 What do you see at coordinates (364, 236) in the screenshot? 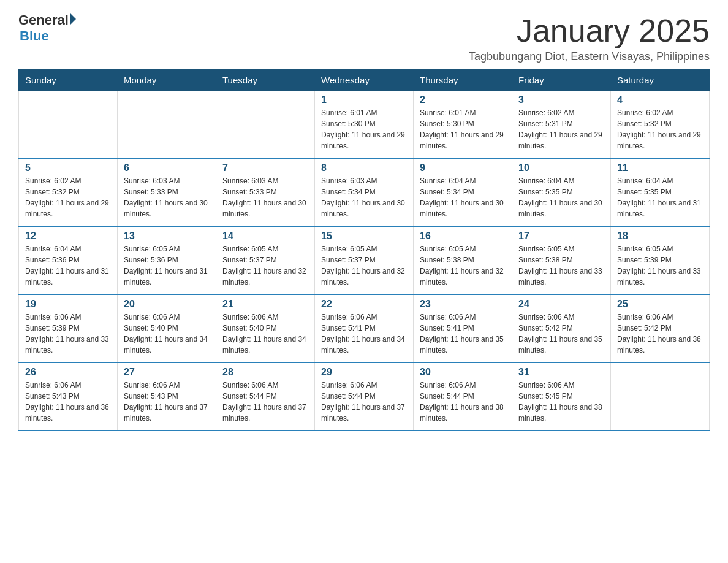
I see `day-number: 15` at bounding box center [364, 236].